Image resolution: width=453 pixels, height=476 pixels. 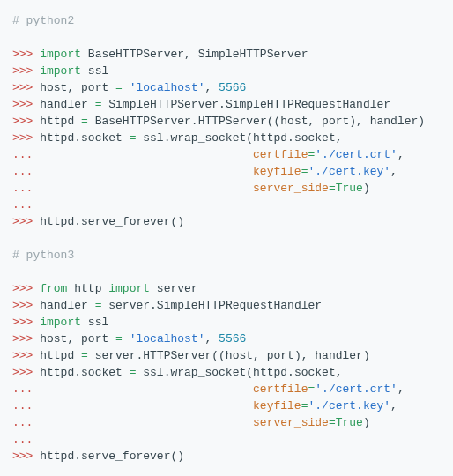 I want to click on code-token: BaseHTTPServer, SimpleHTTPServer, so click(x=194, y=55).